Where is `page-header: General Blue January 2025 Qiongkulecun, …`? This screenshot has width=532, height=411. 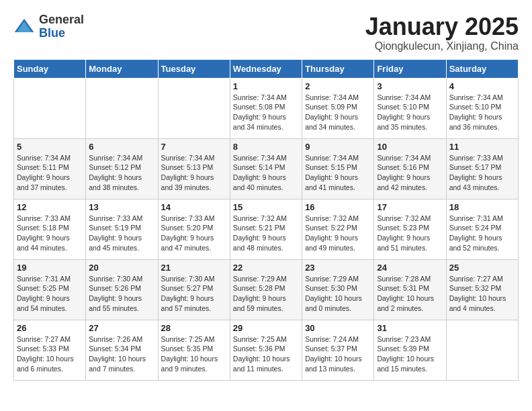 page-header: General Blue January 2025 Qiongkulecun, … is located at coordinates (266, 33).